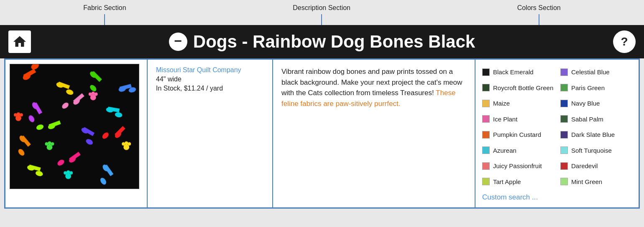  I want to click on color-item: Maize, so click(518, 103).